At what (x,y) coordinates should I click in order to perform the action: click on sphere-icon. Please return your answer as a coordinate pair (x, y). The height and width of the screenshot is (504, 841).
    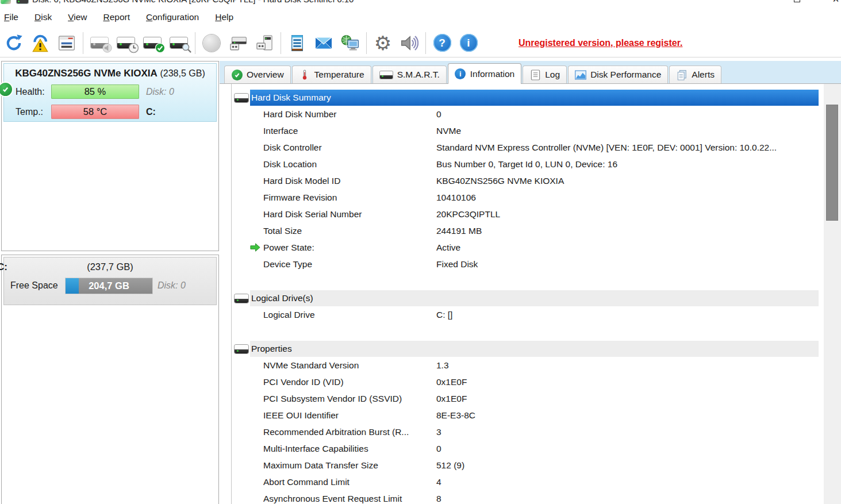
    Looking at the image, I should click on (212, 43).